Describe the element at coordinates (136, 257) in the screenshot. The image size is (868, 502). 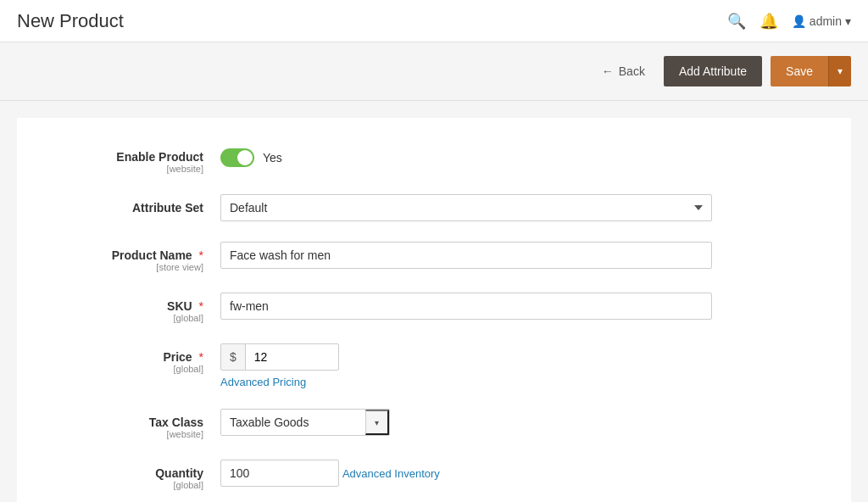
I see `product-name-label: Product Name * [store view]` at that location.